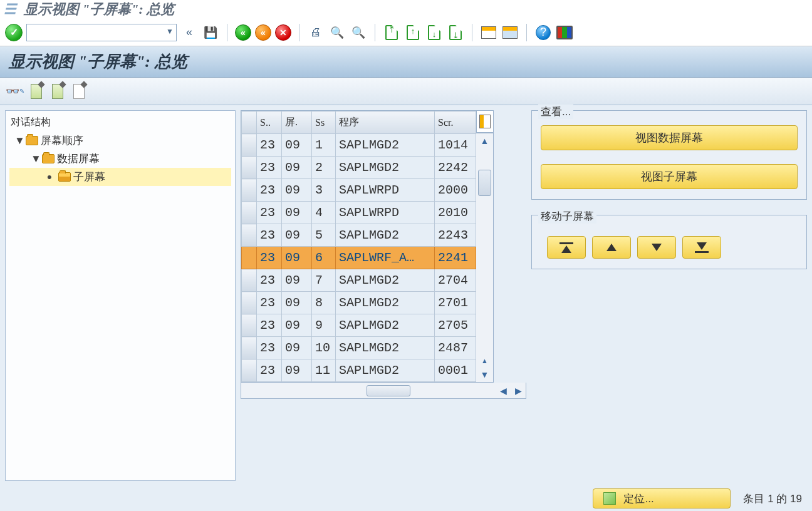 This screenshot has width=812, height=511. I want to click on cell-ss: 11, so click(324, 371).